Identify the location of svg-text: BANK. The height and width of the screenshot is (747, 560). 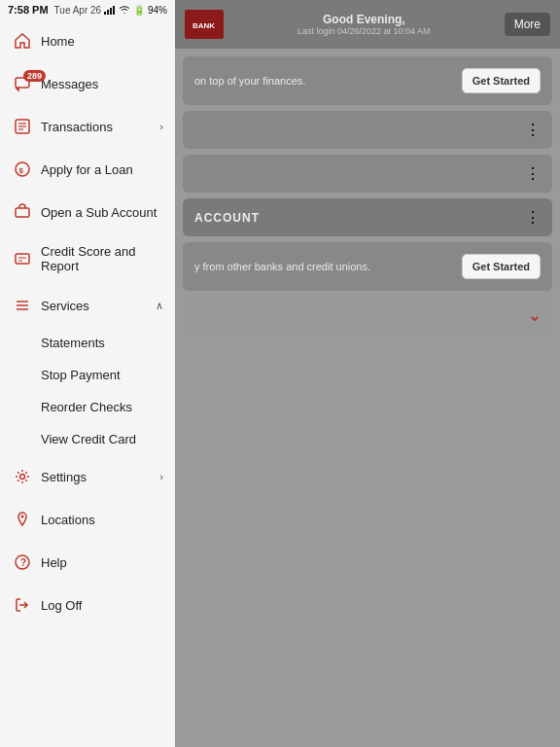
(204, 25).